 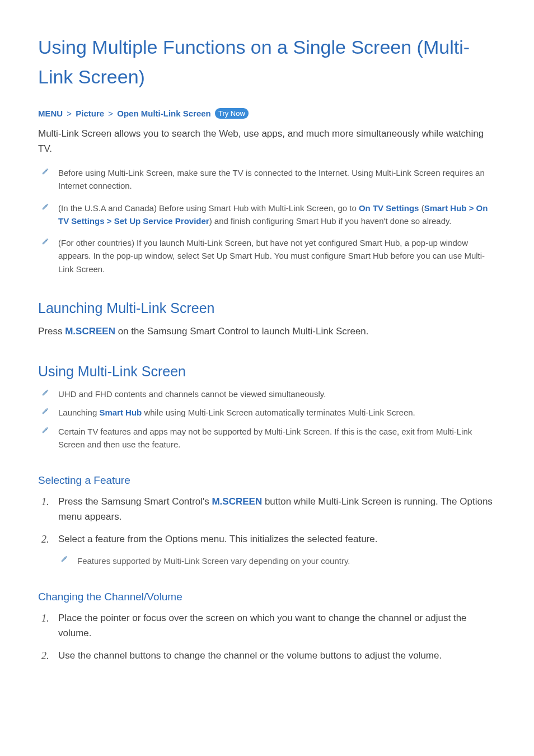 I want to click on note-item: Before using Multi-Link Screen, make sur…, so click(x=267, y=179).